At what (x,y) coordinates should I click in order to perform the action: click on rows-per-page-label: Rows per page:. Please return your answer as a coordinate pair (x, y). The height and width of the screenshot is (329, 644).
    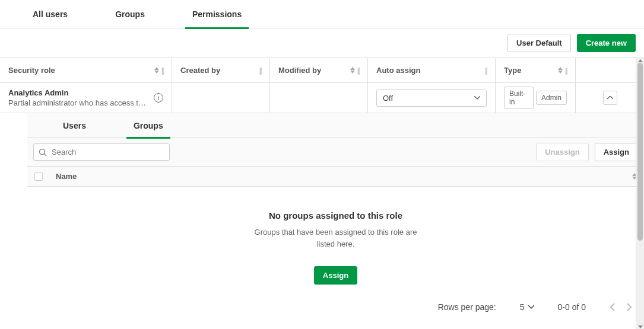
    Looking at the image, I should click on (467, 307).